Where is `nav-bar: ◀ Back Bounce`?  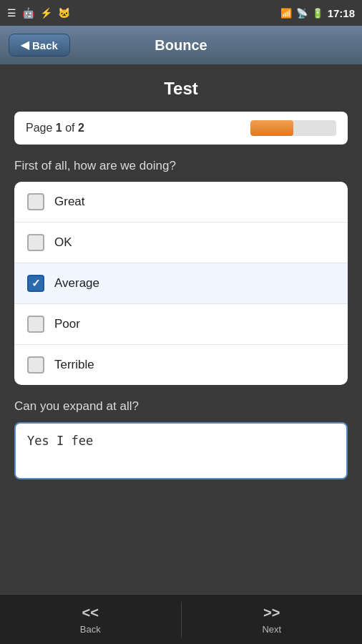
nav-bar: ◀ Back Bounce is located at coordinates (181, 45).